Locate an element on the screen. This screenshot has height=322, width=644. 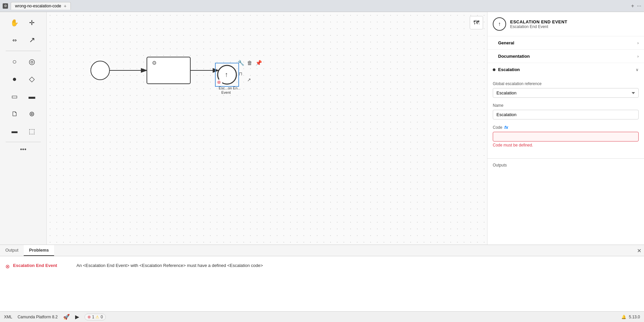
context-pin-icon: 📌 is located at coordinates (259, 63).